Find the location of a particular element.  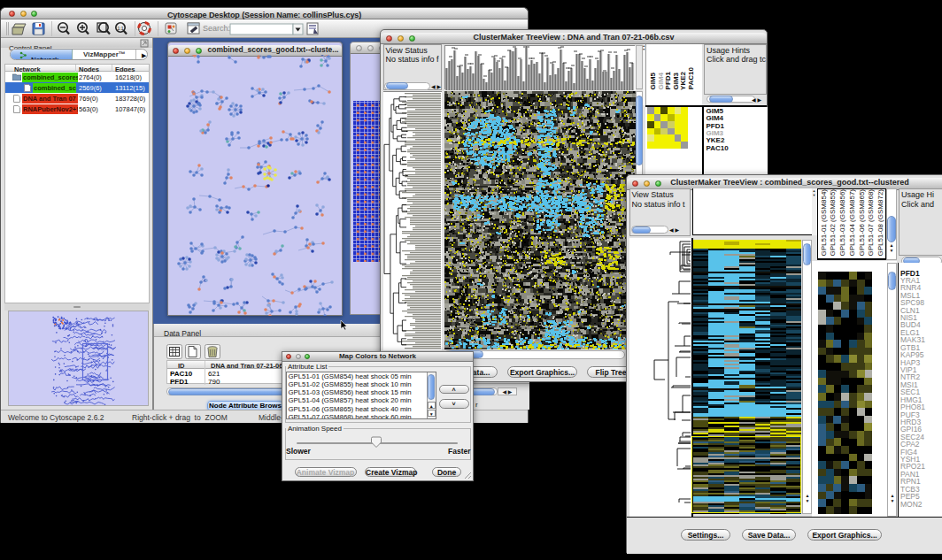

svg-text: Search: is located at coordinates (216, 28).